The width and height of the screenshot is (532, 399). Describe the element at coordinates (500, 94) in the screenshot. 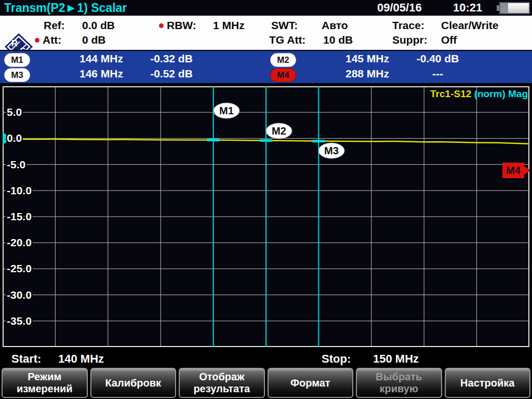

I see `trace-legend-mode: (norm) Mag` at that location.